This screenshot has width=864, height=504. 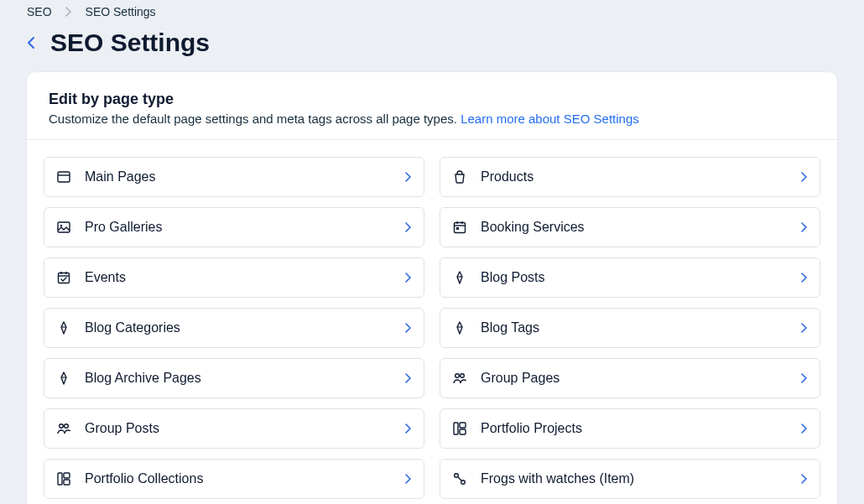 What do you see at coordinates (234, 479) in the screenshot?
I see `row-portfolio-collections: Portfolio Collections` at bounding box center [234, 479].